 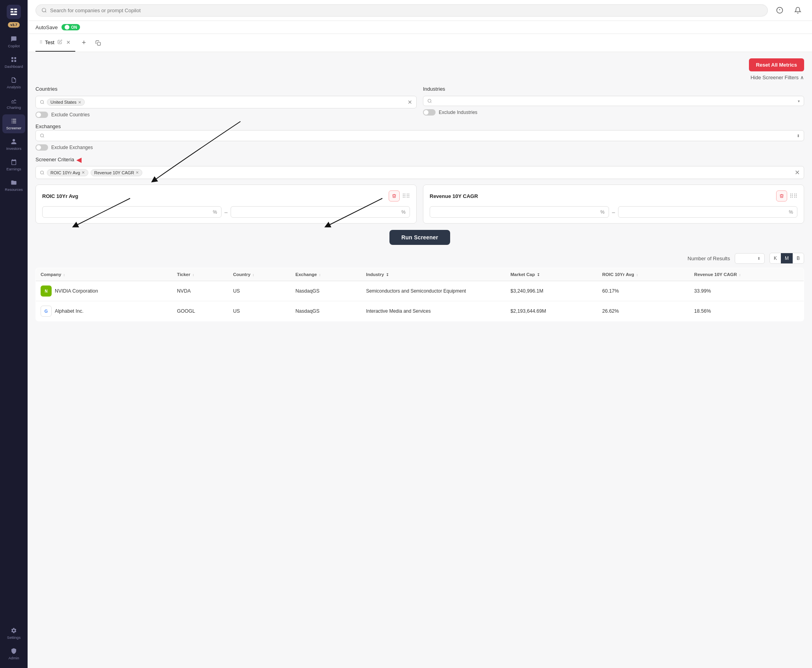 What do you see at coordinates (782, 196) in the screenshot?
I see `revenue-delete-button` at bounding box center [782, 196].